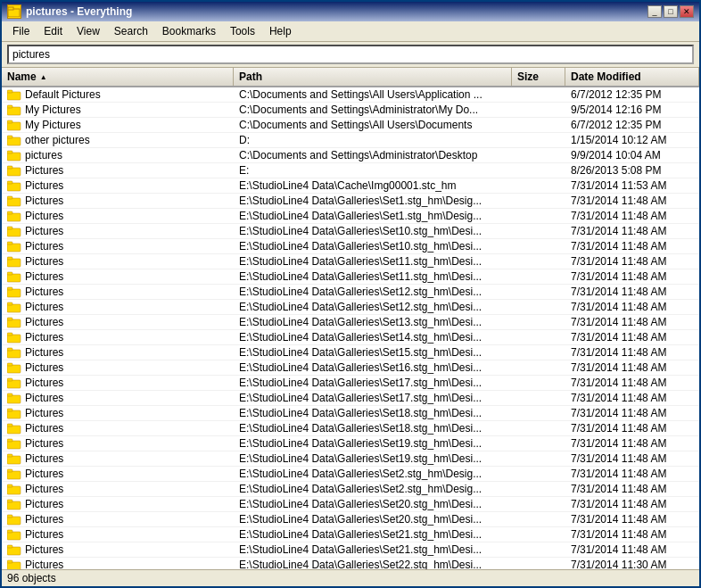 This screenshot has height=588, width=701. I want to click on cell-path: E:\StudioLine4 Data\Galleries\Set19.stg_…, so click(373, 443).